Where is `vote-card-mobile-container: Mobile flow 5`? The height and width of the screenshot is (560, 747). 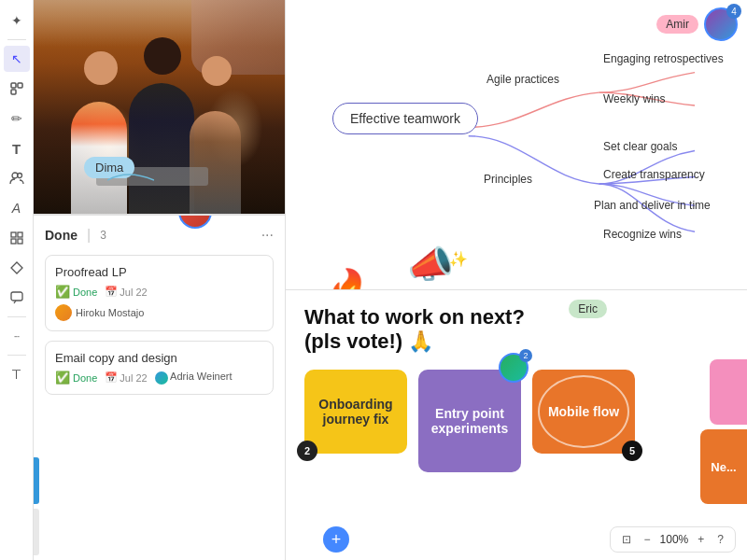
vote-card-mobile-container: Mobile flow 5 is located at coordinates (584, 412).